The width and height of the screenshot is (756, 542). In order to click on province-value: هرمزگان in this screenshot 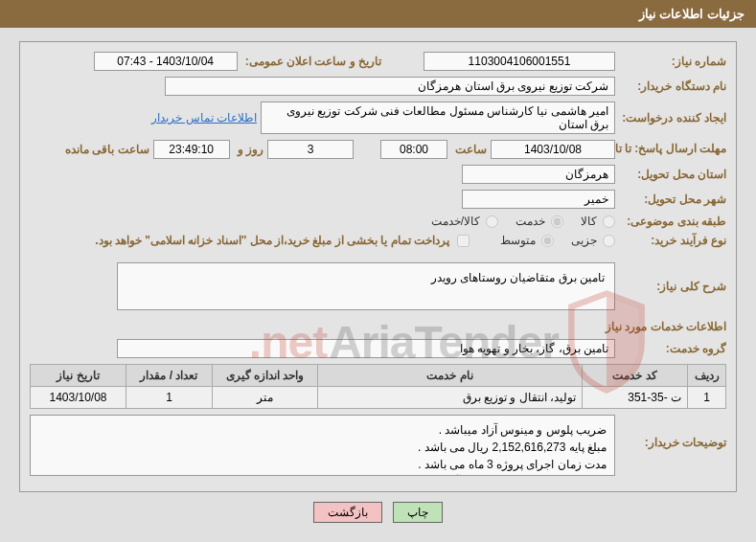, I will do `click(538, 174)`.